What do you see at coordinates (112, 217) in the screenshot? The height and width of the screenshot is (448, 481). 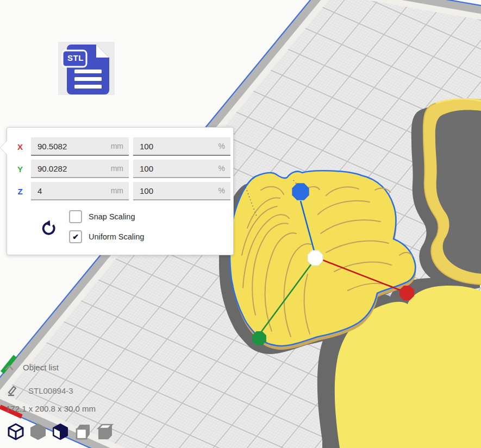 I see `snap-scaling-label: Snap Scaling` at bounding box center [112, 217].